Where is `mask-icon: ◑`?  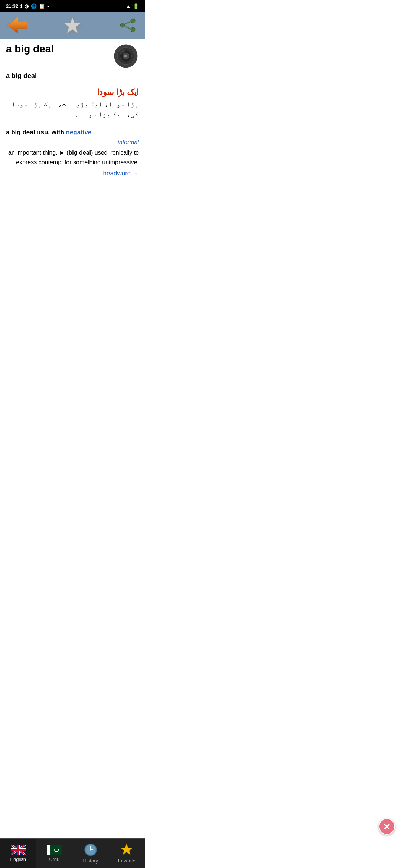
mask-icon: ◑ is located at coordinates (27, 6).